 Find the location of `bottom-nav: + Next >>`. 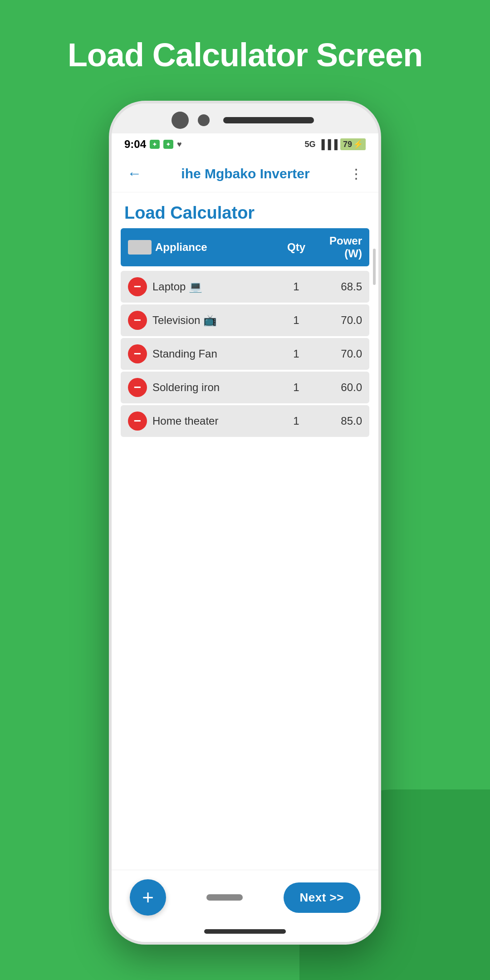

bottom-nav: + Next >> is located at coordinates (245, 897).